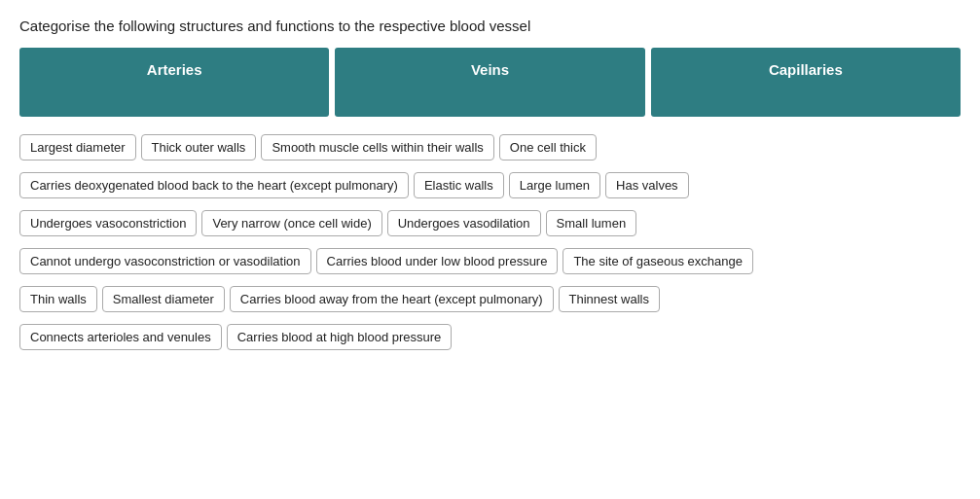 The width and height of the screenshot is (980, 499). Describe the element at coordinates (308, 148) in the screenshot. I see `tag-row-0: Largest diameterThick outer wallsSmooth …` at that location.